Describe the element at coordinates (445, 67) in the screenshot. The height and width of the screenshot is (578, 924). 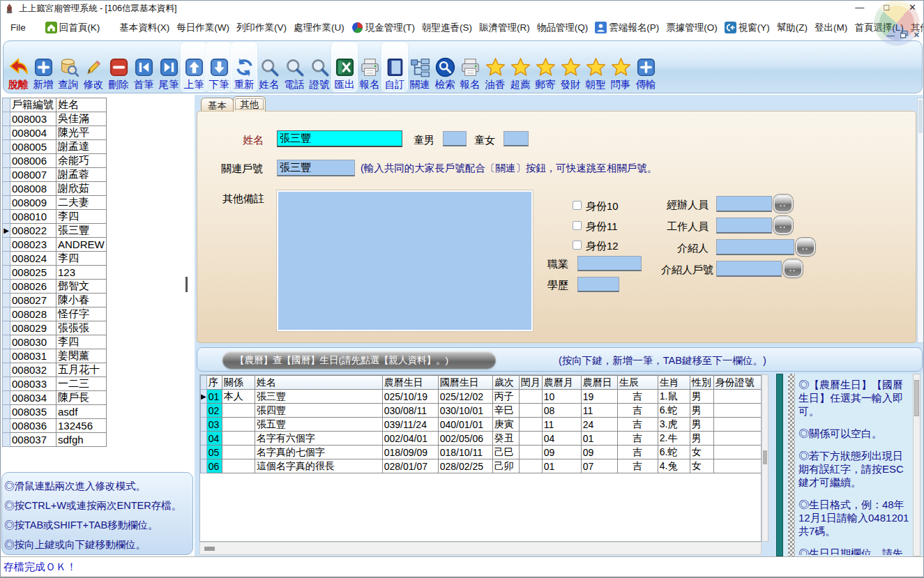
I see `toolbar-button-檢索: 檢索` at that location.